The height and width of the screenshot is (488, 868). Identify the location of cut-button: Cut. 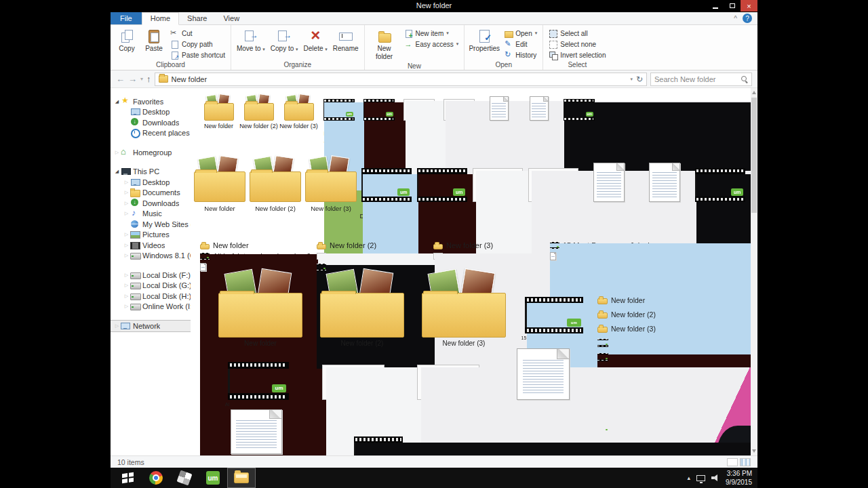
(198, 33).